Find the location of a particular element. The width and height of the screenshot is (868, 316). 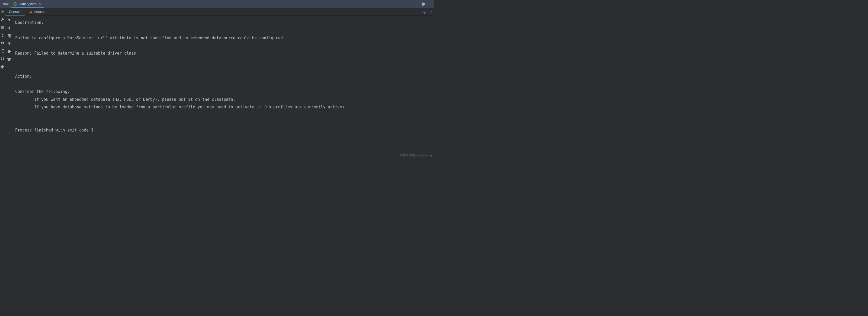

close-icon: ✕ is located at coordinates (40, 4).